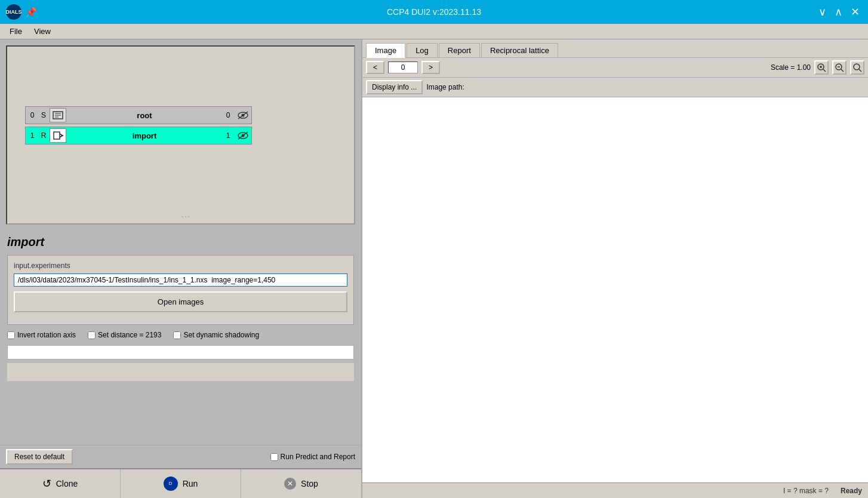 The image size is (868, 498). What do you see at coordinates (228, 136) in the screenshot?
I see `node-import-num-right: 1` at bounding box center [228, 136].